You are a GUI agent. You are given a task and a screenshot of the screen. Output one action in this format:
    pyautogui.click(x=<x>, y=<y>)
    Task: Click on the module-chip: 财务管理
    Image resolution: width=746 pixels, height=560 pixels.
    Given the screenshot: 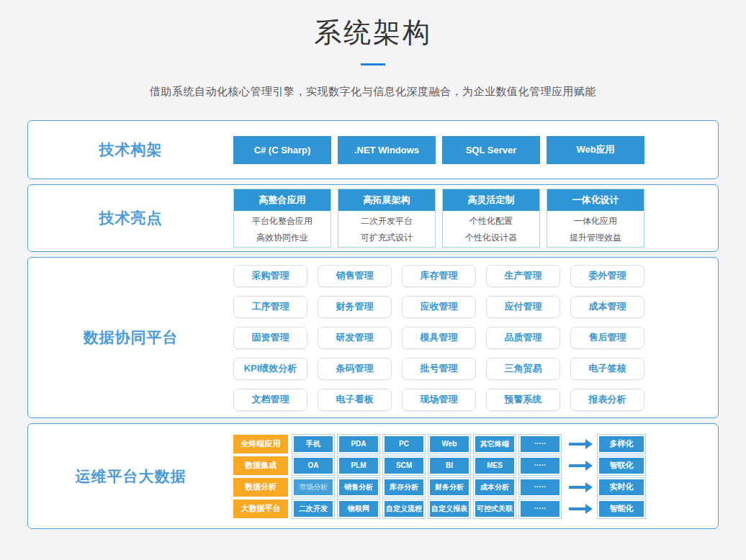 What is the action you would take?
    pyautogui.click(x=354, y=307)
    